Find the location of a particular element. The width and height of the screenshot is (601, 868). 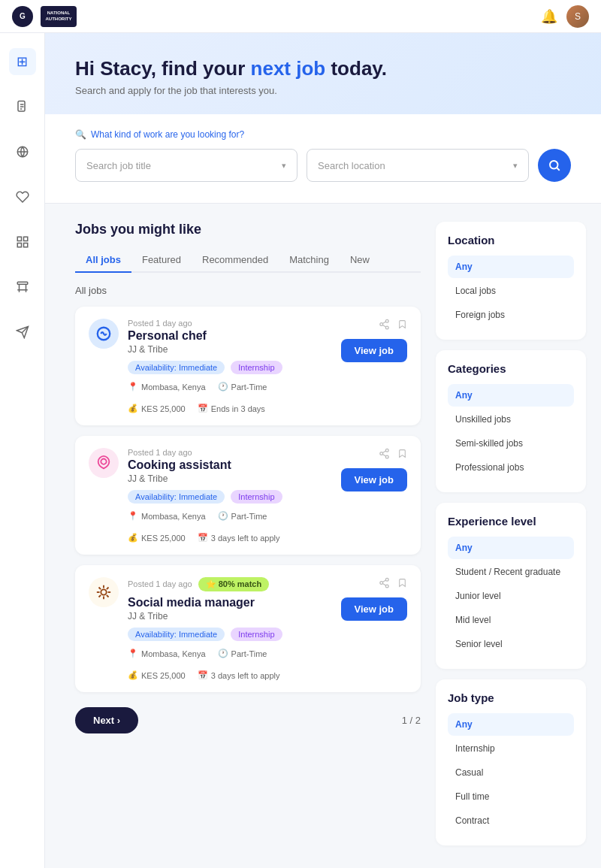

money-icon: 💰 is located at coordinates (133, 409).